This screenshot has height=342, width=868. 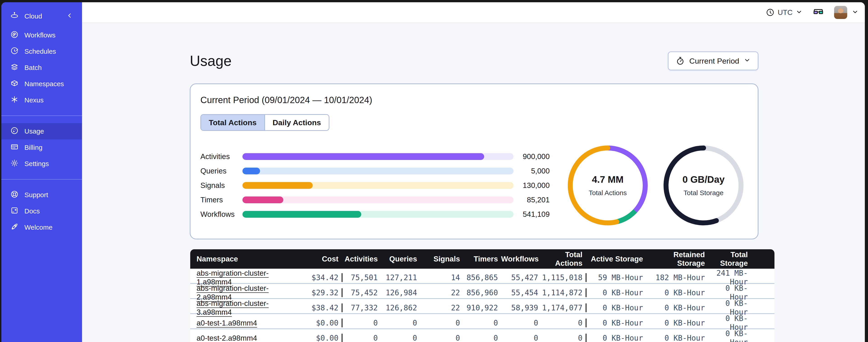 I want to click on bar-label: Signals, so click(x=221, y=185).